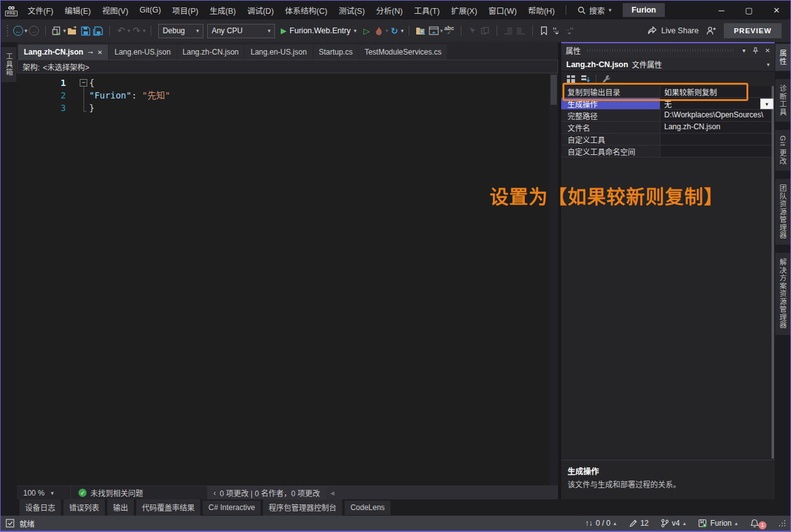 The image size is (791, 532). Describe the element at coordinates (185, 10) in the screenshot. I see `menu-project: 项目(P)` at that location.